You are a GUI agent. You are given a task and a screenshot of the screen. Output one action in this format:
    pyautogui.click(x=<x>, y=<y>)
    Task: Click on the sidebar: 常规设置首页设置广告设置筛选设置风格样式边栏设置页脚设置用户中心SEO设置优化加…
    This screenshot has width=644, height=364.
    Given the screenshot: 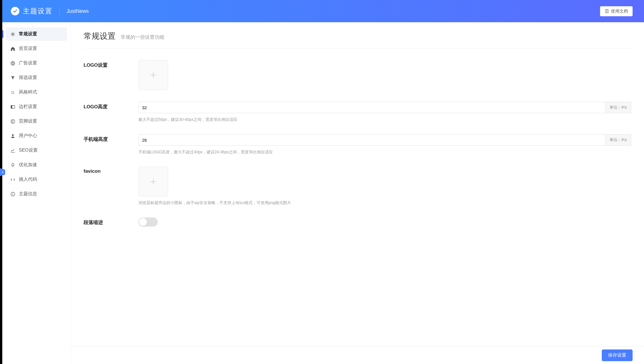 What is the action you would take?
    pyautogui.click(x=37, y=193)
    